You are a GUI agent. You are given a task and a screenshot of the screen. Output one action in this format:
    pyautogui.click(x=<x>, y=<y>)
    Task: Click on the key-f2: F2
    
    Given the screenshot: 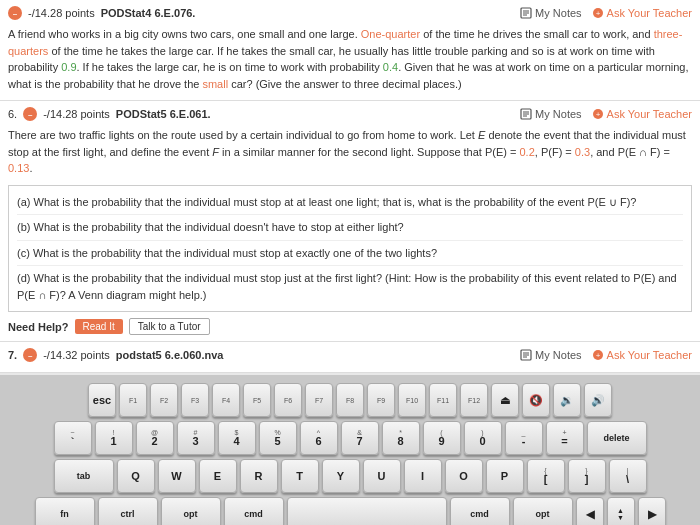 What is the action you would take?
    pyautogui.click(x=164, y=400)
    